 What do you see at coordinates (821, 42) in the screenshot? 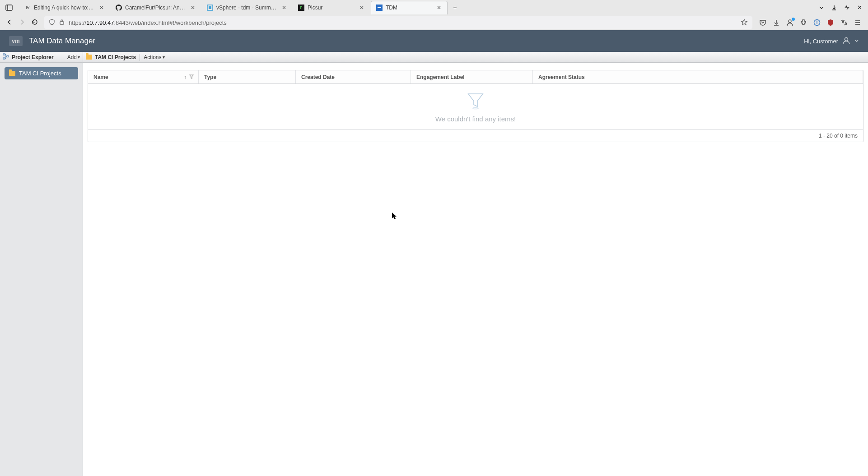
I see `user-greeting: Hi, Customer` at bounding box center [821, 42].